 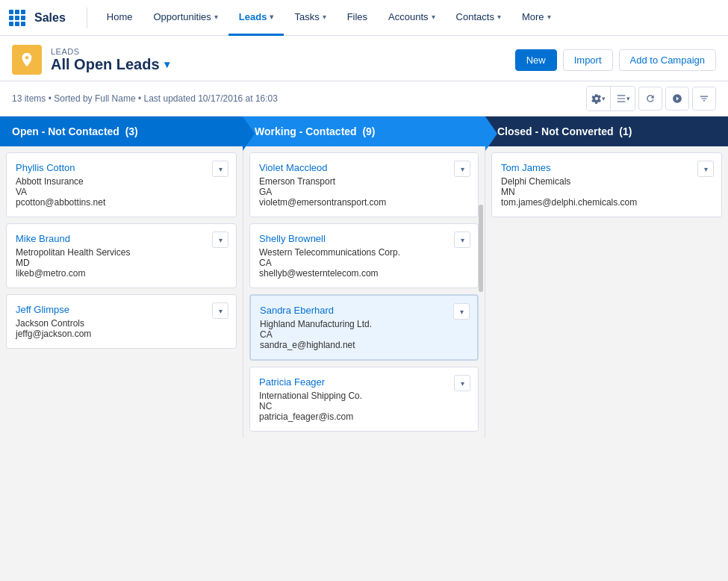 I want to click on columns-button: ▾, so click(x=623, y=99).